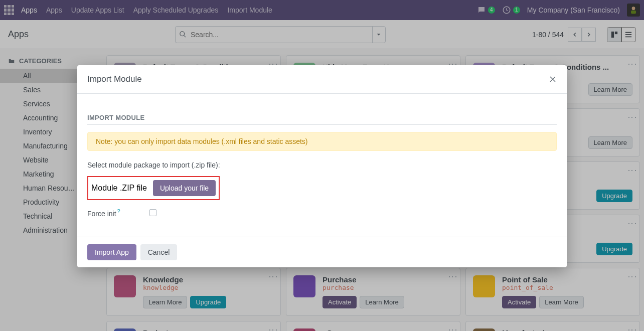  What do you see at coordinates (553, 79) in the screenshot?
I see `modal-close-button` at bounding box center [553, 79].